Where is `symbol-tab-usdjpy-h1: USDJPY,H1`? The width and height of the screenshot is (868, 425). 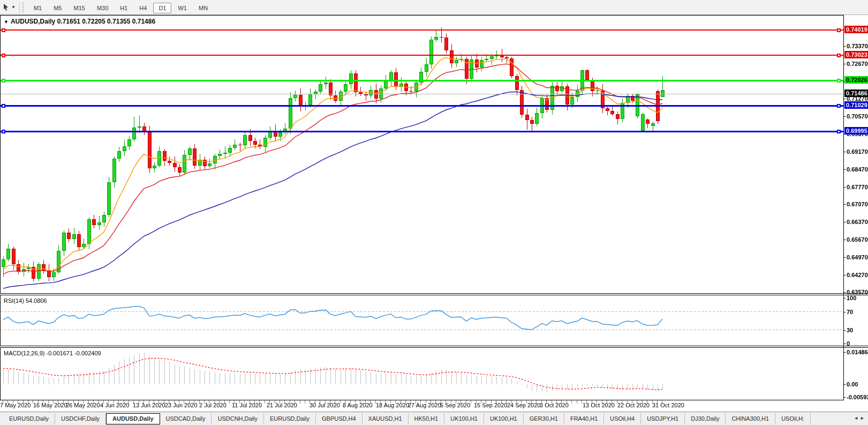
symbol-tab-usdjpy-h1: USDJPY,H1 is located at coordinates (663, 419).